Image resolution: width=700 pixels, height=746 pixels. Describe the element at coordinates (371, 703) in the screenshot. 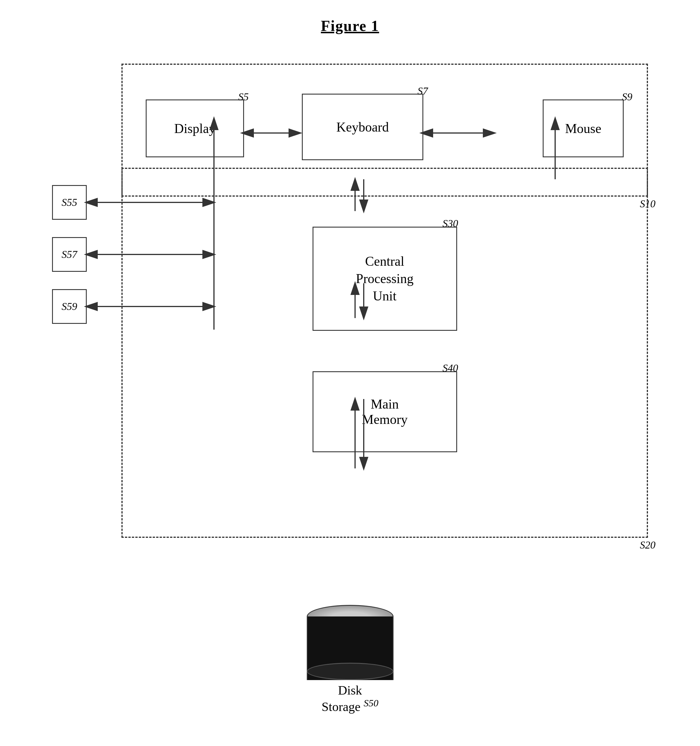

I see `disk-ref: S50` at that location.